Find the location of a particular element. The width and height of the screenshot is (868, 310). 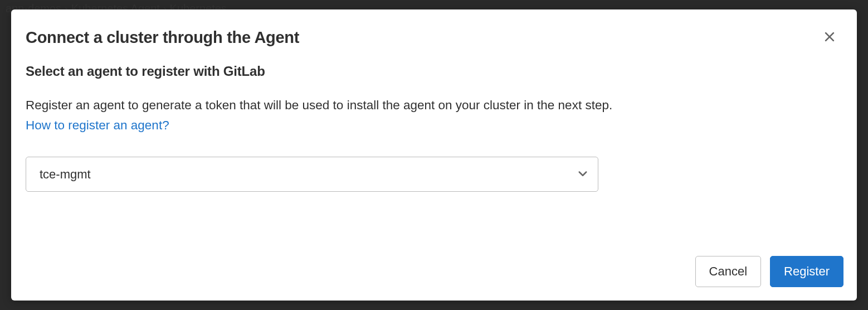

agent-dropdown: tce-mgmt is located at coordinates (312, 174).